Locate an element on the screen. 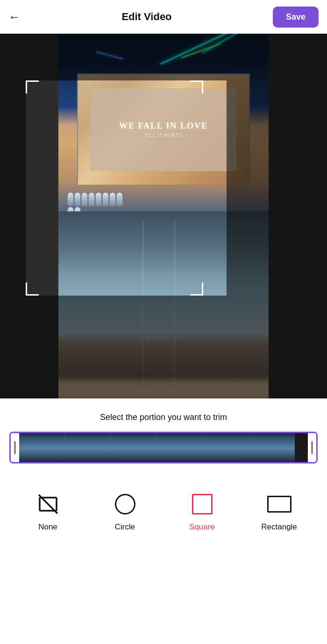 This screenshot has width=327, height=644. trim-label: Select the portion you want to trim is located at coordinates (164, 417).